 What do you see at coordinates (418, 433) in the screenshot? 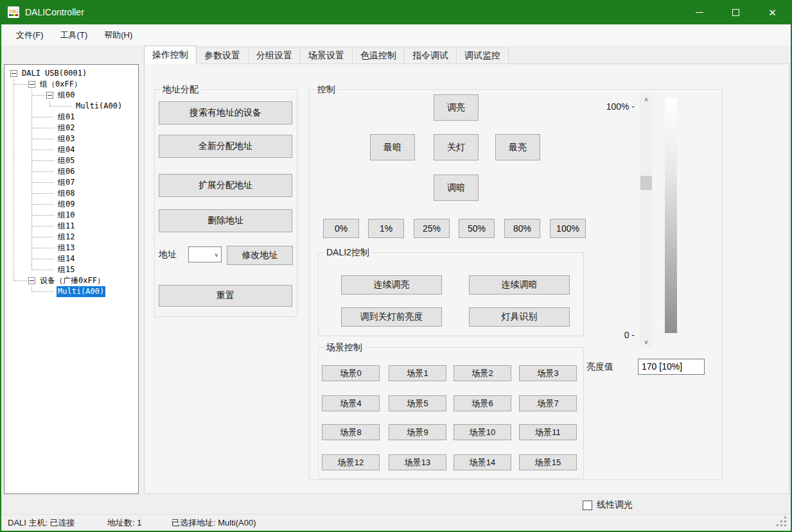
I see `scene-9-button: 场景9` at bounding box center [418, 433].